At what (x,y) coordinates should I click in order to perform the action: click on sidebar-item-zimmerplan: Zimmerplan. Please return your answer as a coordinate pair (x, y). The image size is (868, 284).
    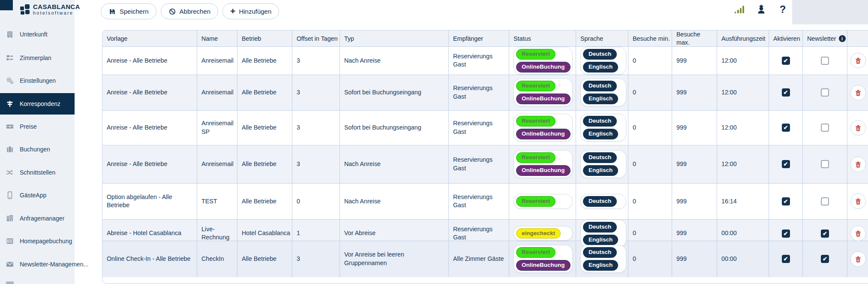
    Looking at the image, I should click on (37, 58).